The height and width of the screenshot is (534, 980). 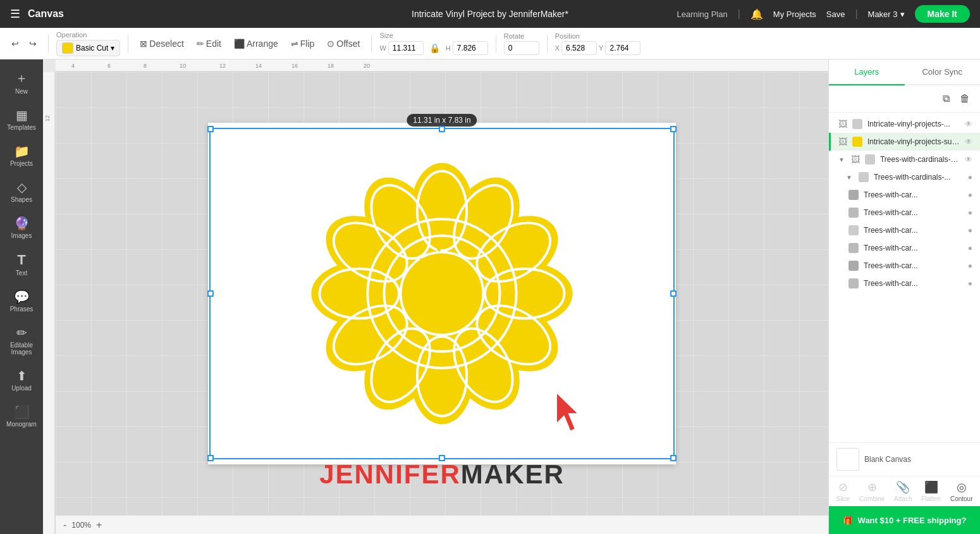 What do you see at coordinates (931, 491) in the screenshot?
I see `panel-tool-flatten: ⬛ Flatten` at bounding box center [931, 491].